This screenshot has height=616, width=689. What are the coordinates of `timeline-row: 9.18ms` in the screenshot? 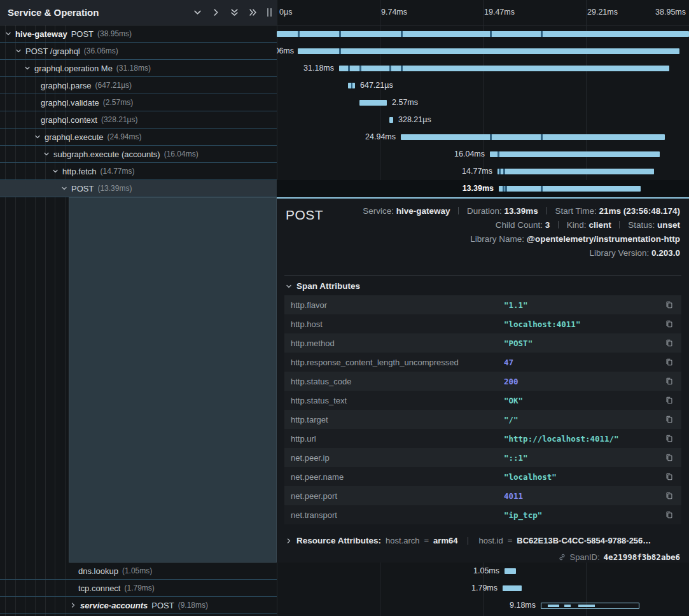 It's located at (483, 606).